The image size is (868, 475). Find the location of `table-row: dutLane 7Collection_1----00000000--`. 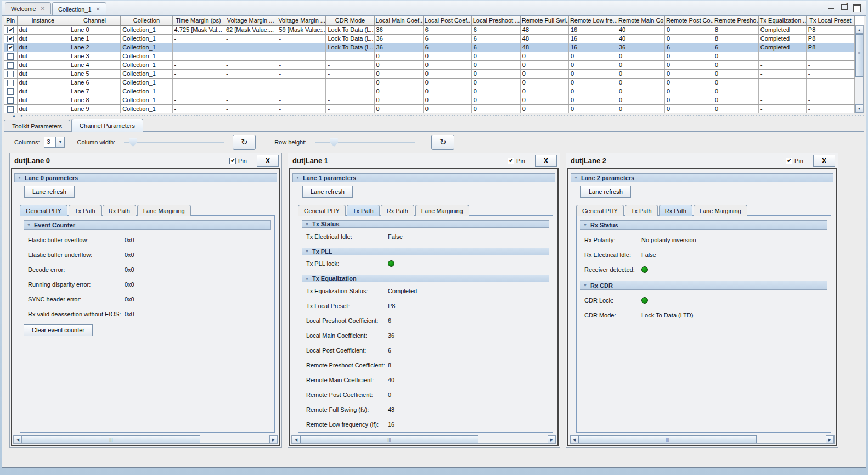

table-row: dutLane 7Collection_1----00000000-- is located at coordinates (430, 91).